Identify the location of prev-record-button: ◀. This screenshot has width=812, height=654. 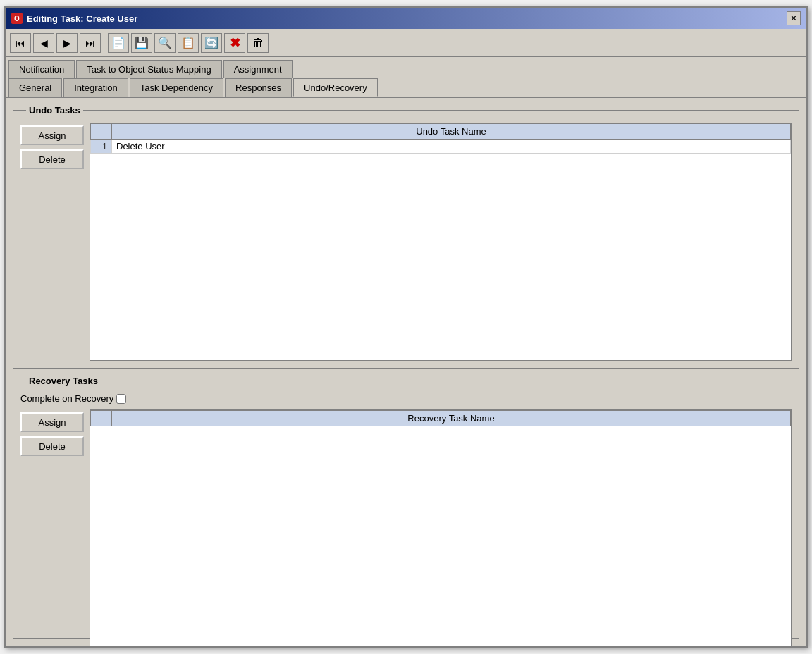
(44, 43).